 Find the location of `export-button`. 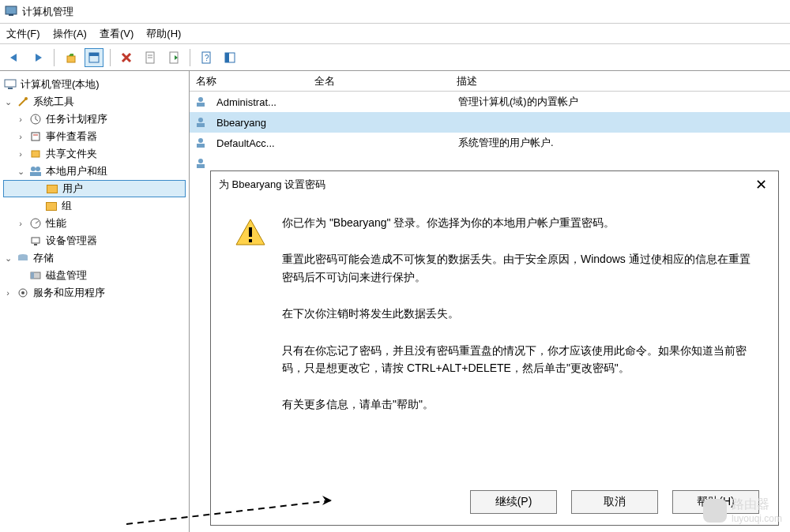

export-button is located at coordinates (174, 58).